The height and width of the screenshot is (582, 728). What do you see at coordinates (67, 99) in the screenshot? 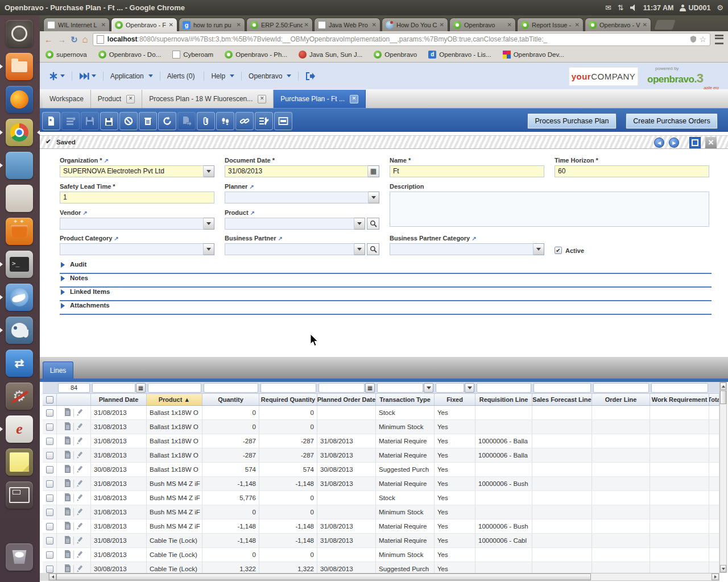
I see `ob-tab-workspace: Workspace` at bounding box center [67, 99].